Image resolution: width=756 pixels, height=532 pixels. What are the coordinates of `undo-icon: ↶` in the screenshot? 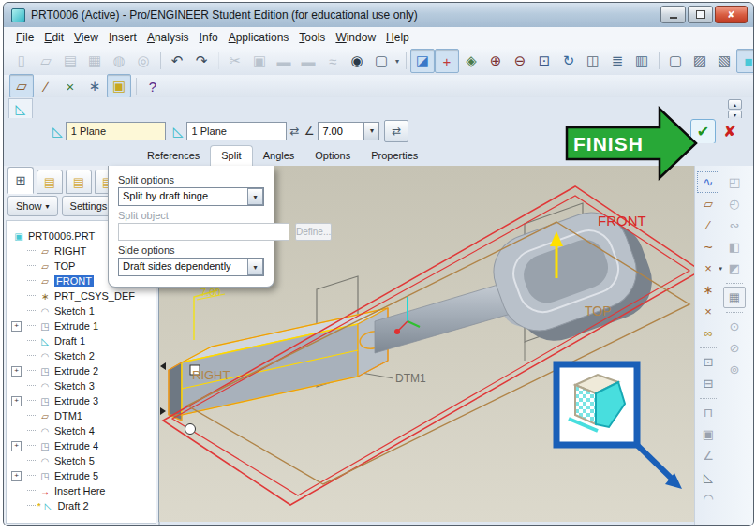 It's located at (177, 61).